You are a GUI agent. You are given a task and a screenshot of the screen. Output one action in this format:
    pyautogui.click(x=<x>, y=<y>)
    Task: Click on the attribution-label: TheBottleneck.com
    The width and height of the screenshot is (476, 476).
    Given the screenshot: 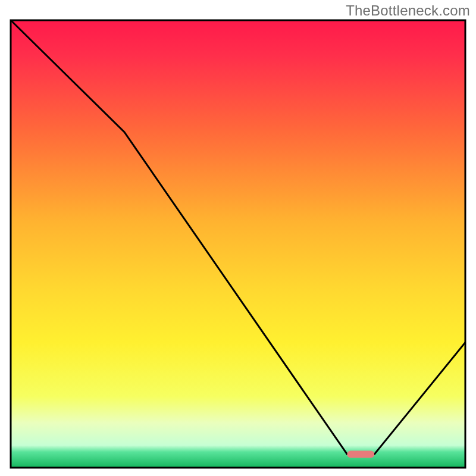 What is the action you would take?
    pyautogui.click(x=408, y=11)
    